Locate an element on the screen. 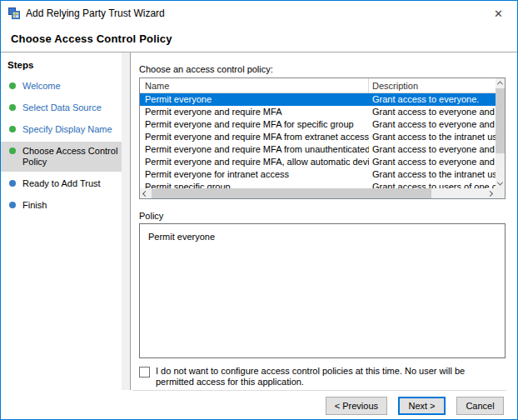  scroll-left-icon is located at coordinates (145, 193).